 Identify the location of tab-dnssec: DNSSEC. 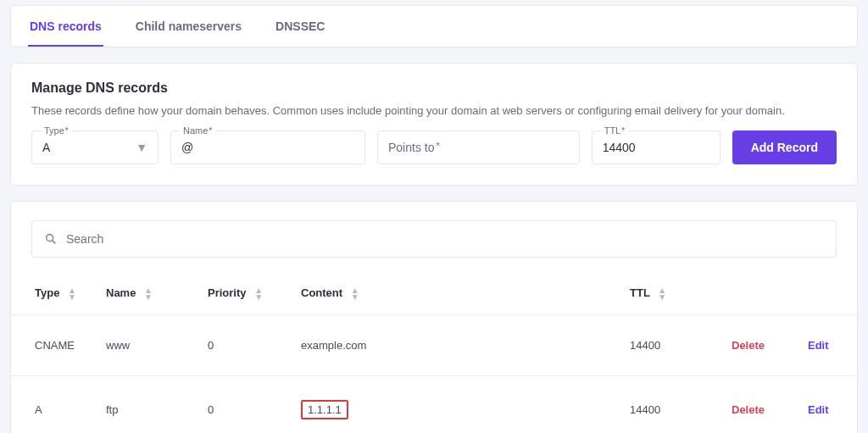
(300, 26).